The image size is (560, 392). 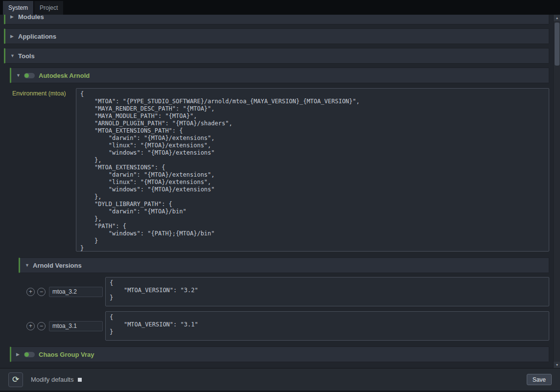 What do you see at coordinates (16, 380) in the screenshot?
I see `refresh-button: ⟳` at bounding box center [16, 380].